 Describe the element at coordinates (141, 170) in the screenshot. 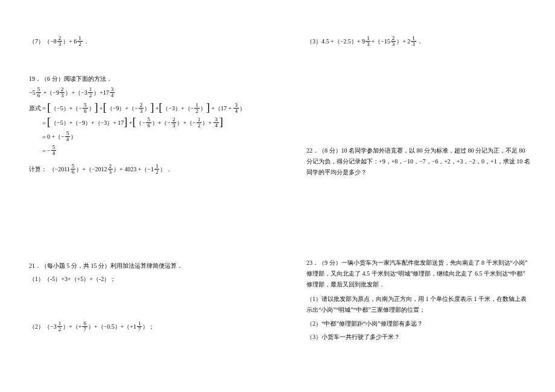

I see `q19-calc: 计算： （−201156）+（−201223）+ 4023 +（−112）．` at that location.